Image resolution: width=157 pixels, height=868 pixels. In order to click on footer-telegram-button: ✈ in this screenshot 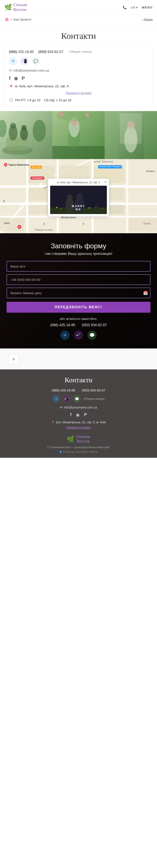, I will do `click(56, 399)`.